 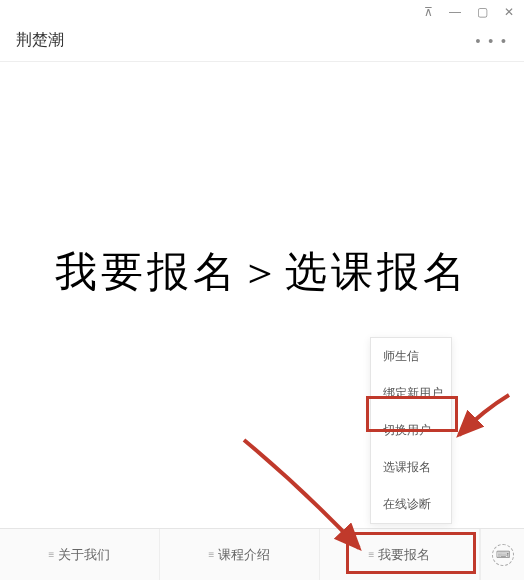 What do you see at coordinates (411, 468) in the screenshot?
I see `popup-item-course-signup: 选课报名` at bounding box center [411, 468].